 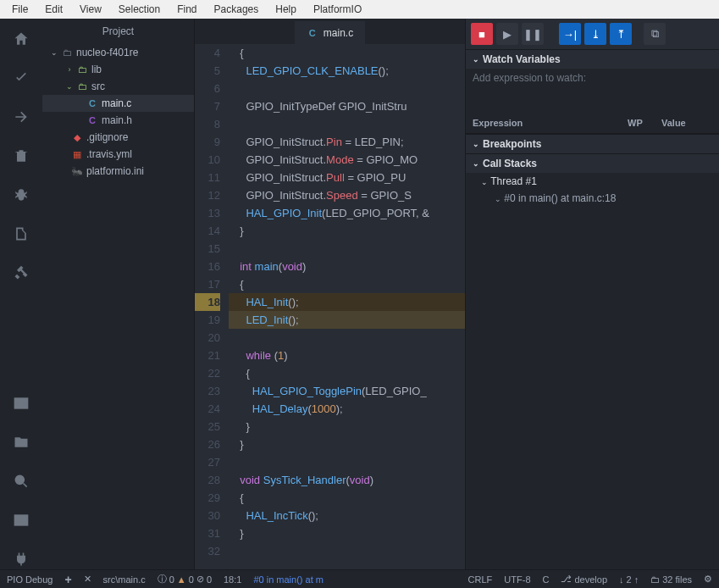 What do you see at coordinates (517, 580) in the screenshot?
I see `status-encoding: UTF-8` at bounding box center [517, 580].